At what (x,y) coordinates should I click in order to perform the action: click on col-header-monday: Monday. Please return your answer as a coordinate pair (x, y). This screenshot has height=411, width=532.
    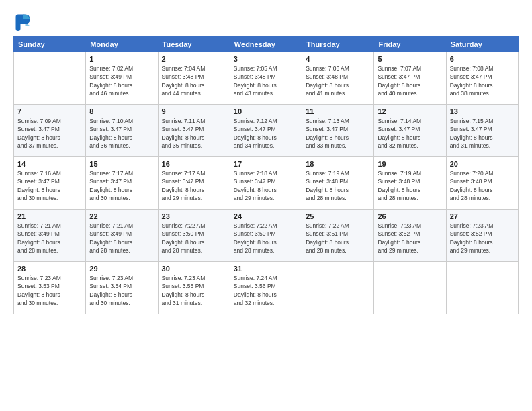
    Looking at the image, I should click on (122, 44).